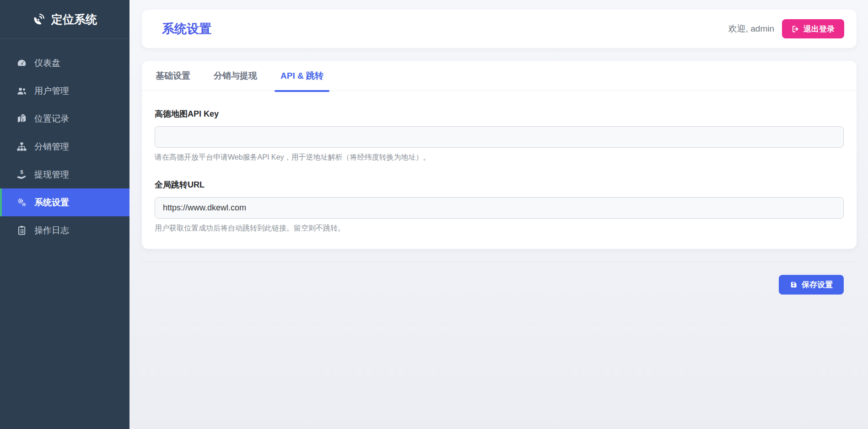 This screenshot has height=429, width=868. I want to click on tab-bar: 基础设置 分销与提现 API & 跳转, so click(499, 76).